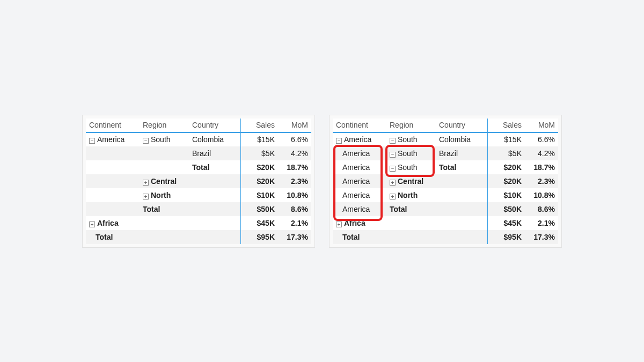 The height and width of the screenshot is (362, 644). I want to click on table-row: America −South Total $20K 18.7%, so click(445, 167).